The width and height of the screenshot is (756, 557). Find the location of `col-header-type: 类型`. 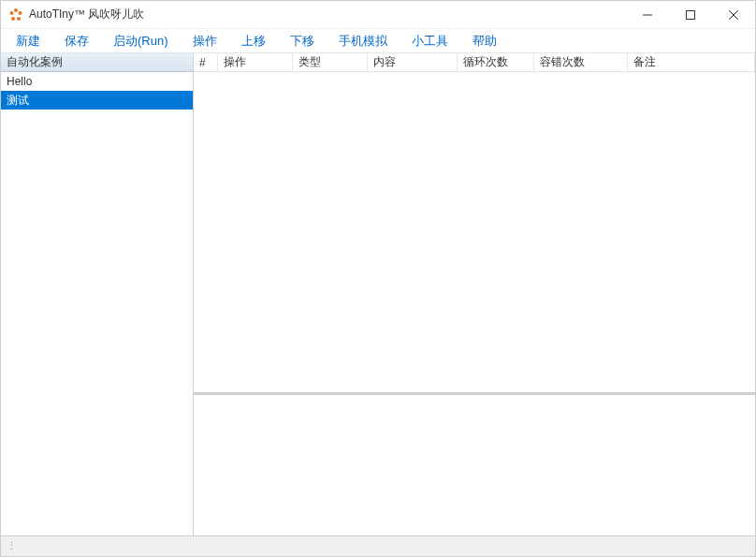

col-header-type: 类型 is located at coordinates (330, 62).